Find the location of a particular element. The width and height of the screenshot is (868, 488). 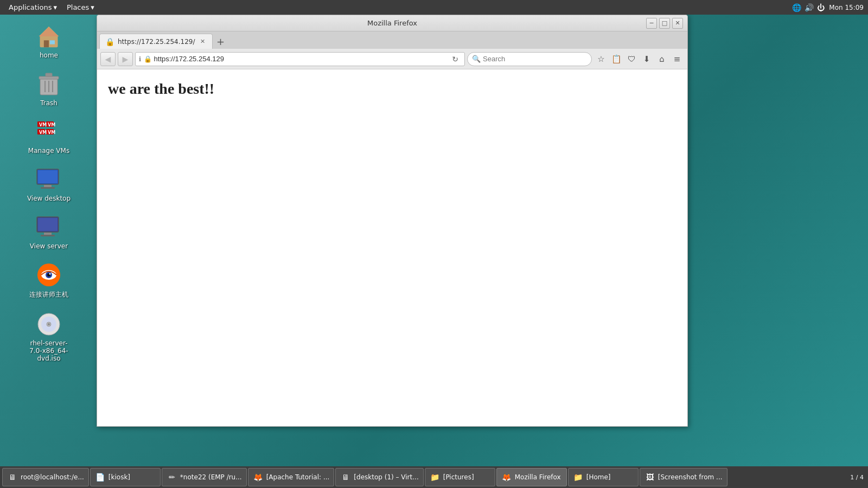

clock: Mon 15:09 is located at coordinates (846, 8).